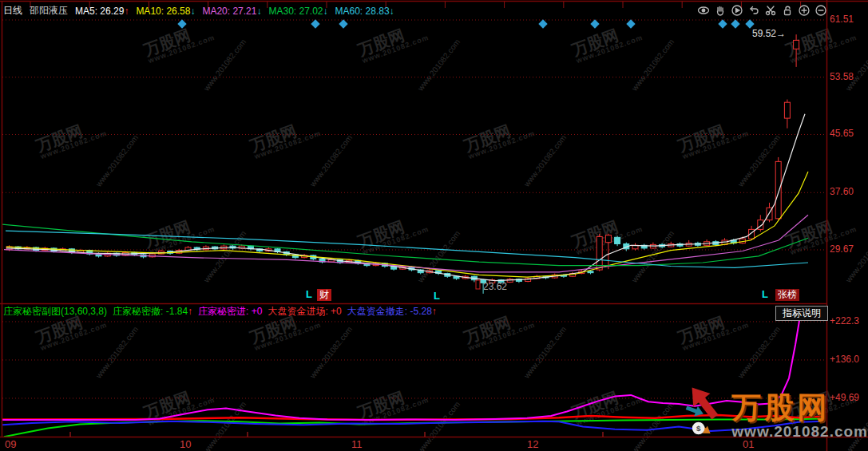  What do you see at coordinates (220, 311) in the screenshot?
I see `indicator-legend: 庄家秘密副图(13,60,3,8)庄家秘密撤: -1.84↑庄家秘密进: +0大…` at bounding box center [220, 311].